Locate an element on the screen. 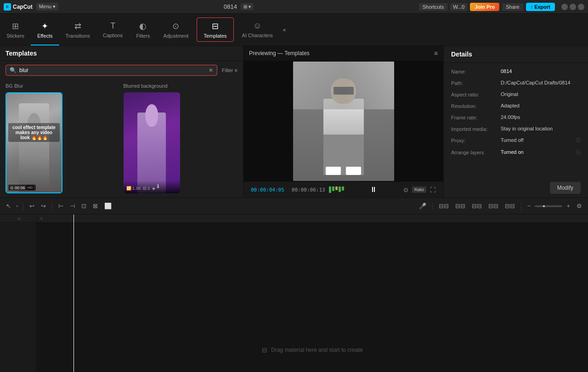 The width and height of the screenshot is (588, 372). nav-item-transitions: ⇄ Transitions is located at coordinates (78, 29).